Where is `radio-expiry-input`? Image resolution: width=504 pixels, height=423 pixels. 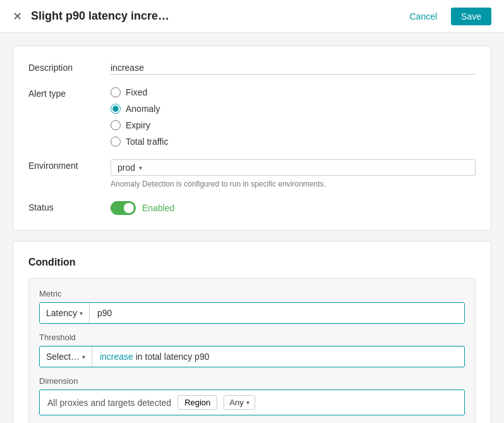 radio-expiry-input is located at coordinates (116, 125).